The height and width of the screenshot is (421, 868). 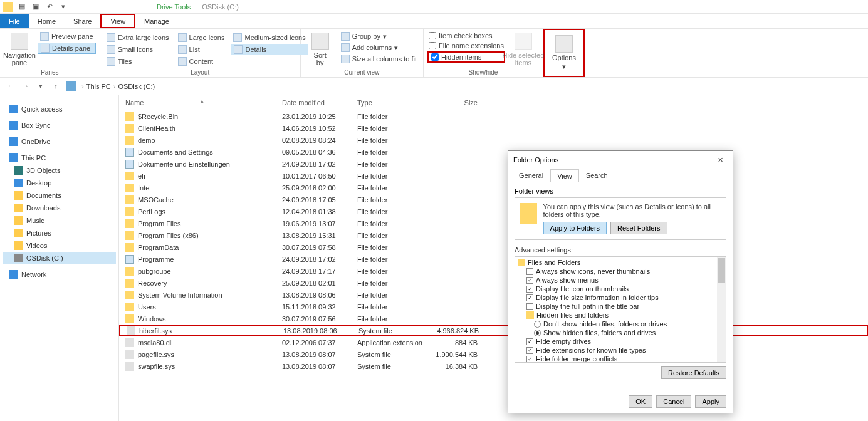 What do you see at coordinates (60, 258) in the screenshot?
I see `navigation-pane: Quick access Box Sync OneDrive This PC 3…` at bounding box center [60, 258].